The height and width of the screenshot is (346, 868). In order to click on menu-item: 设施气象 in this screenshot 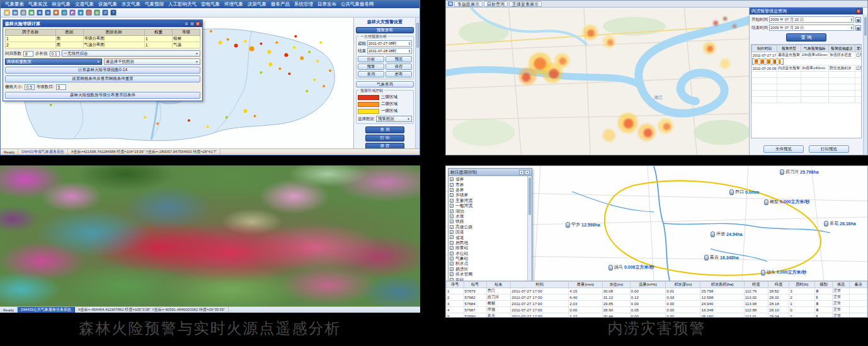, I will do `click(108, 4)`.